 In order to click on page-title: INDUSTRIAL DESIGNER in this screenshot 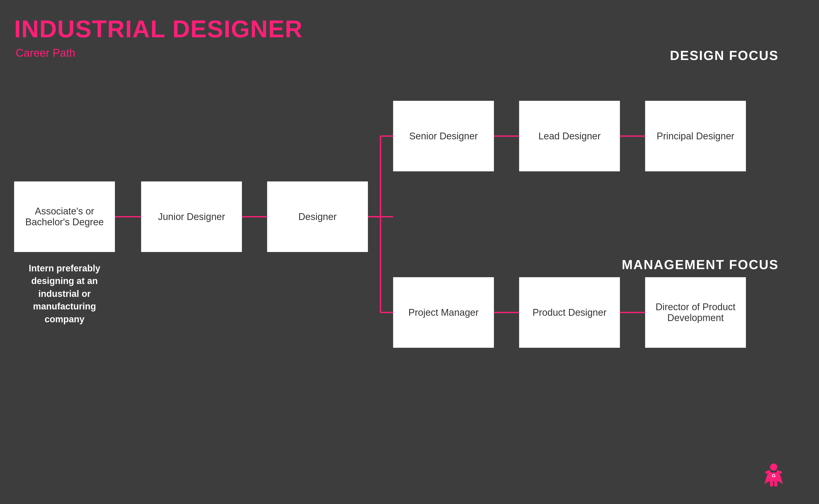, I will do `click(159, 29)`.